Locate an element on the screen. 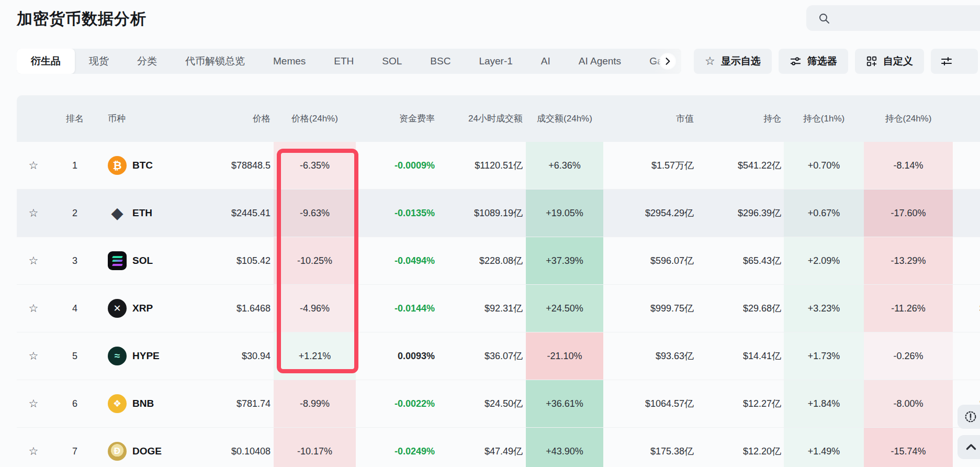 Image resolution: width=980 pixels, height=467 pixels. marketCap-cell: $999.75亿 is located at coordinates (652, 308).